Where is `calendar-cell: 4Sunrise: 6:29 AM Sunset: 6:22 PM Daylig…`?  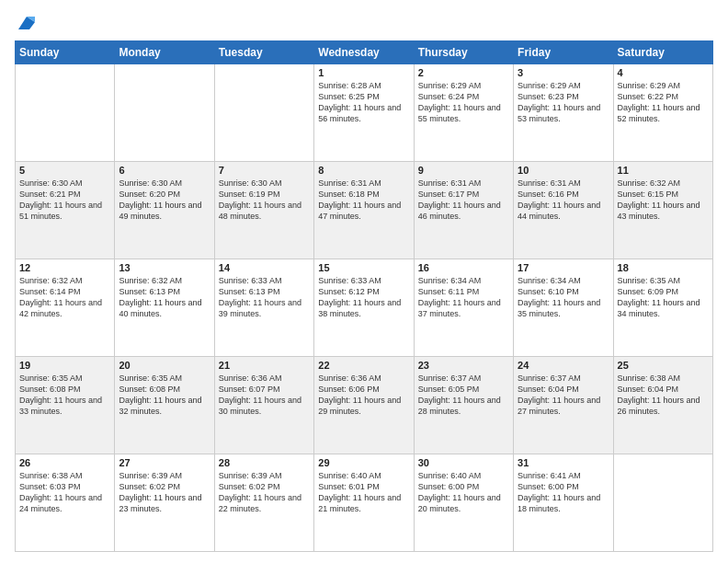
calendar-cell: 4Sunrise: 6:29 AM Sunset: 6:22 PM Daylig… is located at coordinates (663, 113).